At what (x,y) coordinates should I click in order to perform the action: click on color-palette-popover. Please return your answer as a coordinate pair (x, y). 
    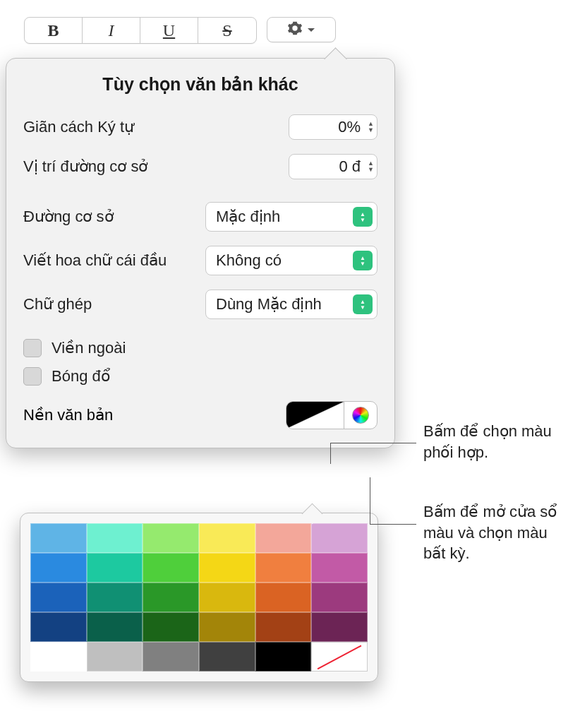
    Looking at the image, I should click on (199, 597).